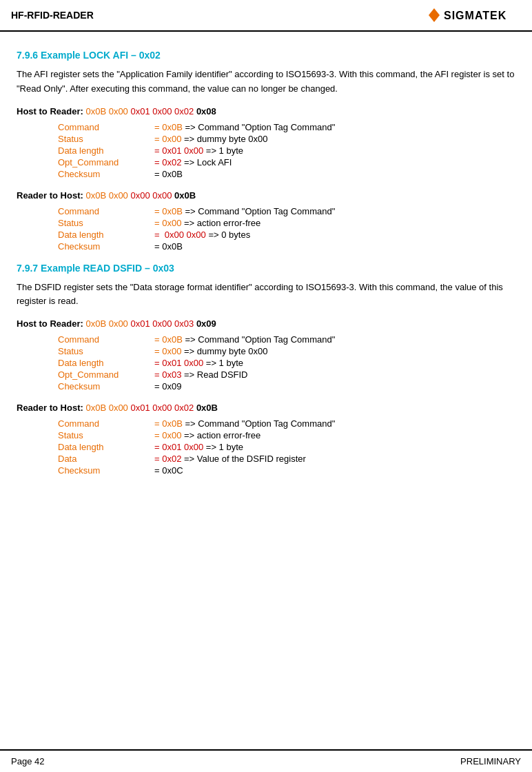  Describe the element at coordinates (335, 234) in the screenshot. I see `rth-datalength-value: = 0x00 0x00 => 0 bytes` at that location.